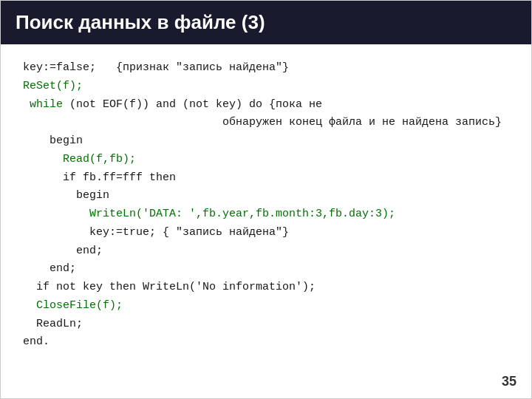 Image resolution: width=532 pixels, height=399 pixels. What do you see at coordinates (266, 288) in the screenshot?
I see `code-line: if not key then WriteLn('No information'…` at bounding box center [266, 288].